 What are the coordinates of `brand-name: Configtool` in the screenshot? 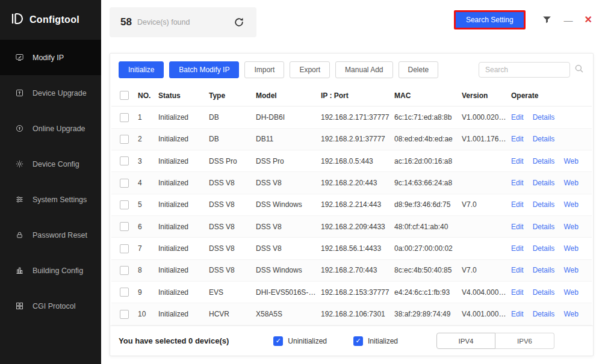 It's located at (54, 20).